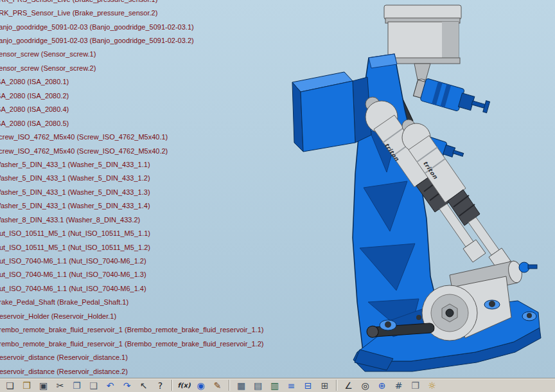 Image resolution: width=555 pixels, height=392 pixels. I want to click on axis-target-button: ⊕, so click(382, 386).